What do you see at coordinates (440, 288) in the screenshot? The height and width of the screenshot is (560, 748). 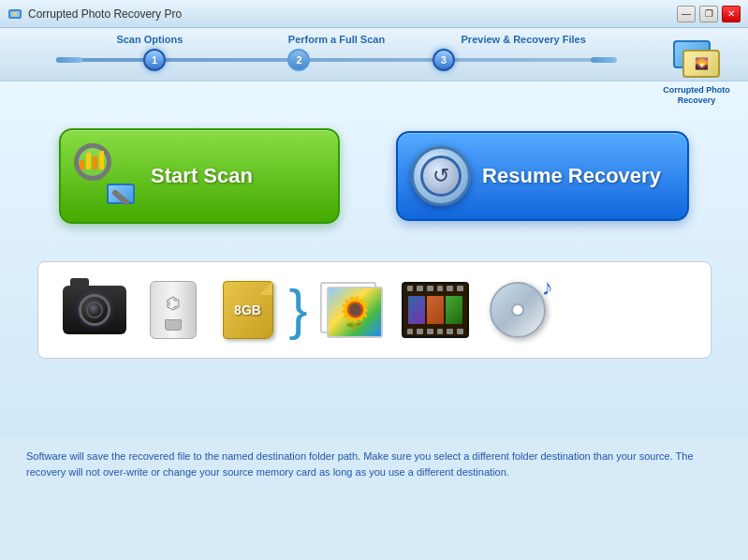 I see `hole-t4` at bounding box center [440, 288].